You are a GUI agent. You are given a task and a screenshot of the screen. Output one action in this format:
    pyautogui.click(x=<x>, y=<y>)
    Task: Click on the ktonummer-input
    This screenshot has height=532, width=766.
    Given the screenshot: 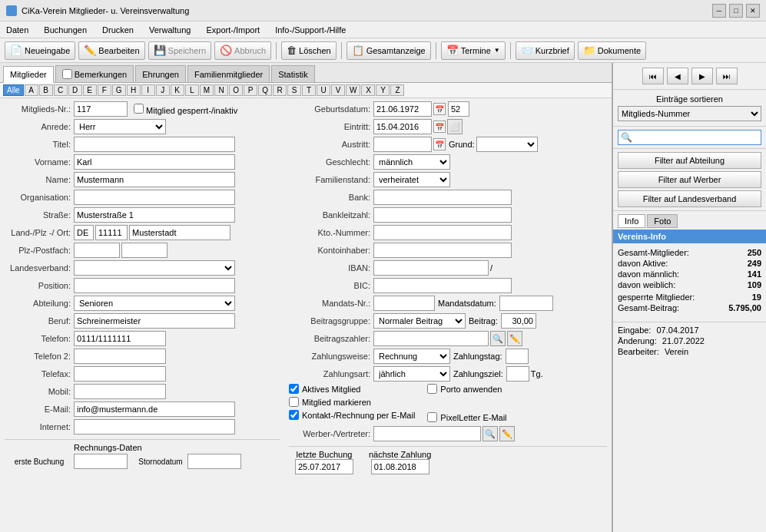 What is the action you would take?
    pyautogui.click(x=443, y=233)
    